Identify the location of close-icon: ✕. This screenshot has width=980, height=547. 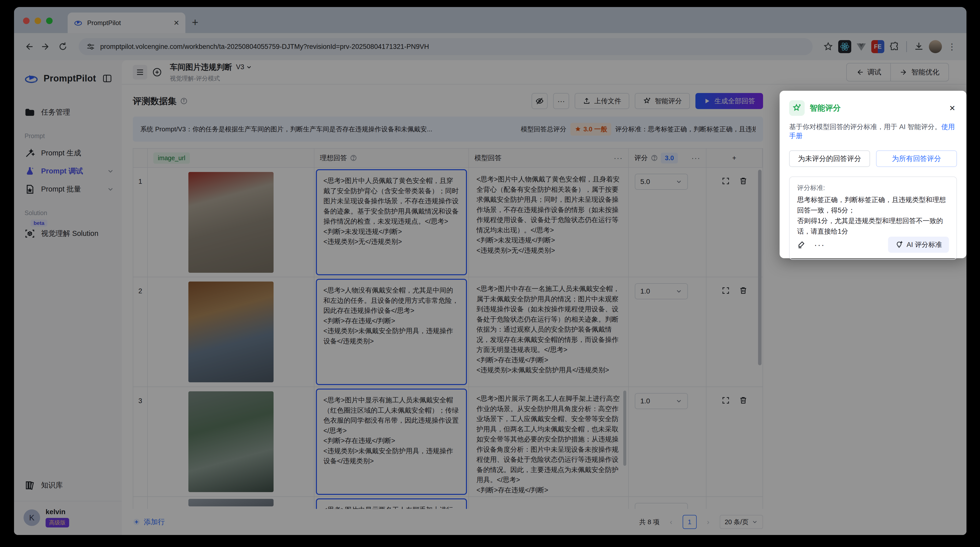
(952, 108).